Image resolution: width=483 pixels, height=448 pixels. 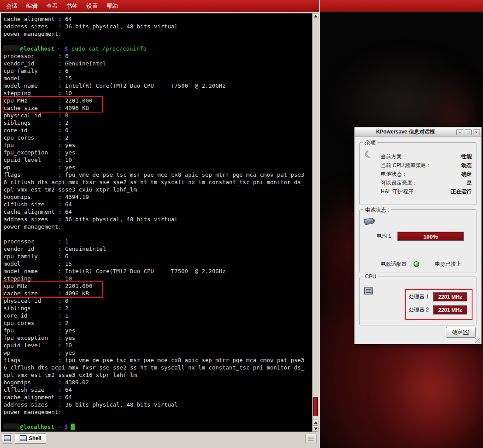 What do you see at coordinates (369, 291) in the screenshot?
I see `cpu-chip-icon` at bounding box center [369, 291].